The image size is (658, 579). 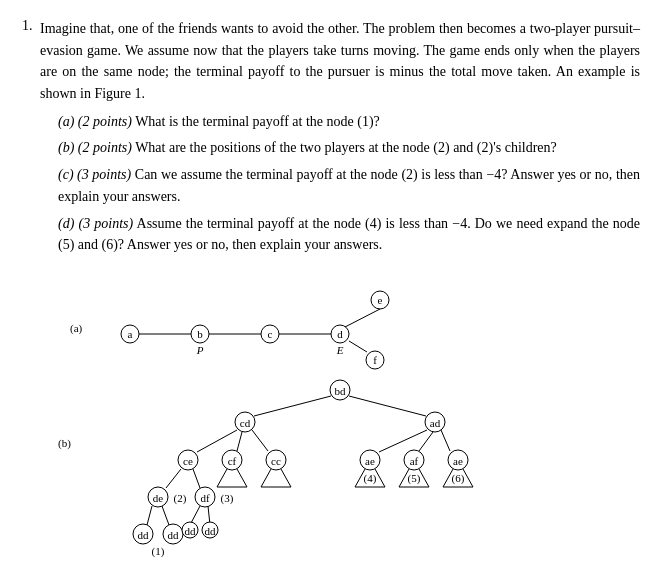 What do you see at coordinates (458, 461) in the screenshot?
I see `node-ae-right-label: ae` at bounding box center [458, 461].